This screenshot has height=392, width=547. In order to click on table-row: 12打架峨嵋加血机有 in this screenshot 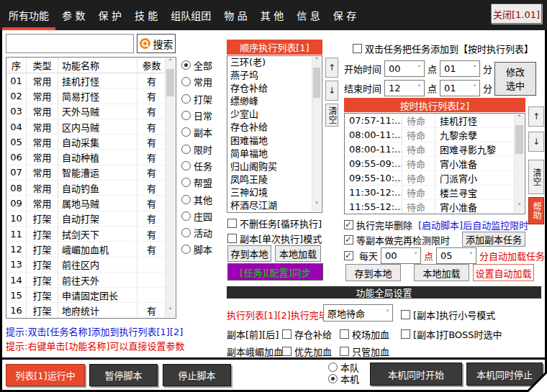, I will do `click(86, 249)`.